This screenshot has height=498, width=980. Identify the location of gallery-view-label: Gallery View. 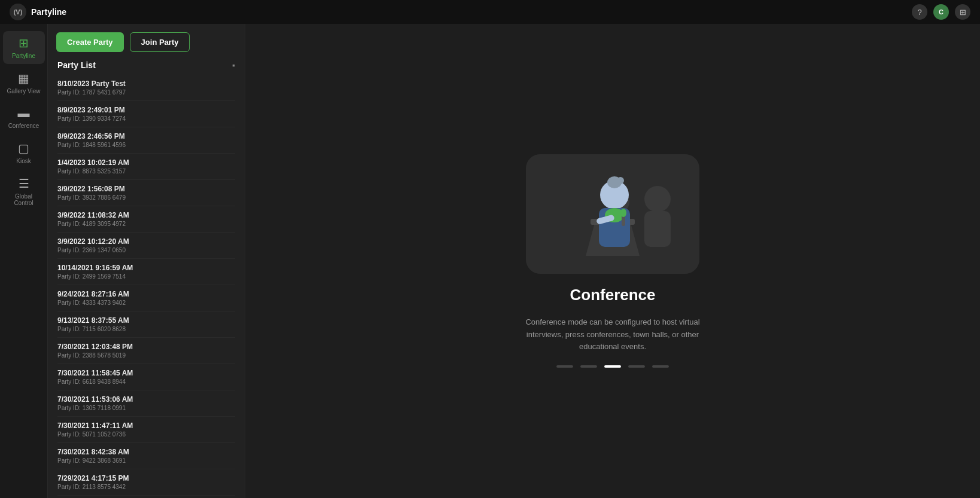
(24, 91).